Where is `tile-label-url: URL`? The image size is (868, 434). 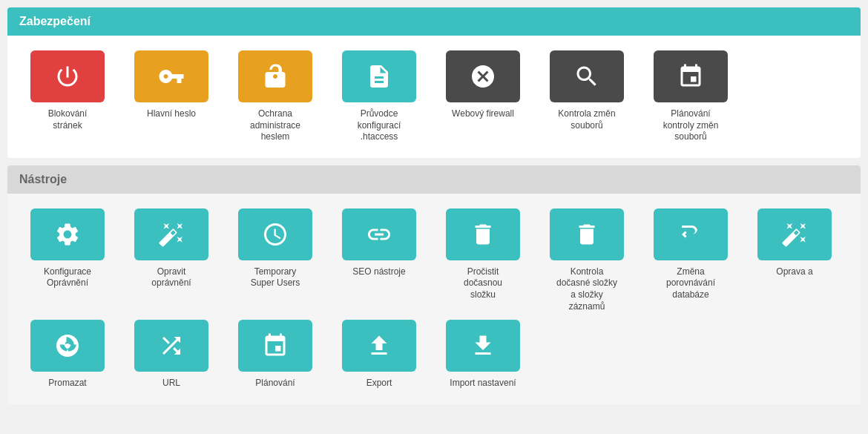 tile-label-url: URL is located at coordinates (171, 384).